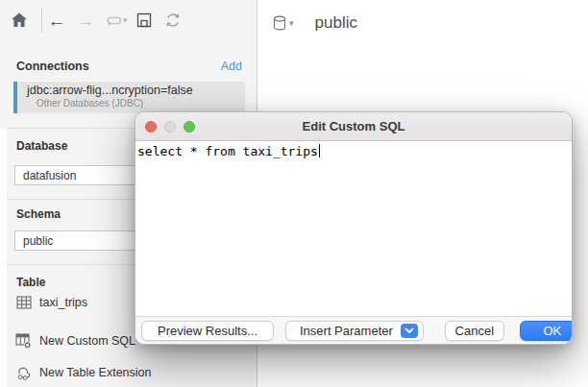 This screenshot has height=387, width=588. What do you see at coordinates (42, 146) in the screenshot?
I see `database-label: Database` at bounding box center [42, 146].